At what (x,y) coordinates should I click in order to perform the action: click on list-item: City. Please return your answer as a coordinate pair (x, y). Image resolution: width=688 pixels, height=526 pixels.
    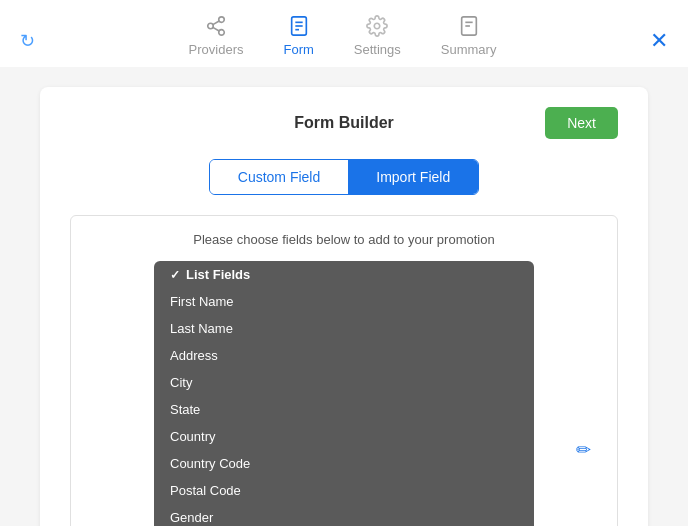
    Looking at the image, I should click on (344, 382).